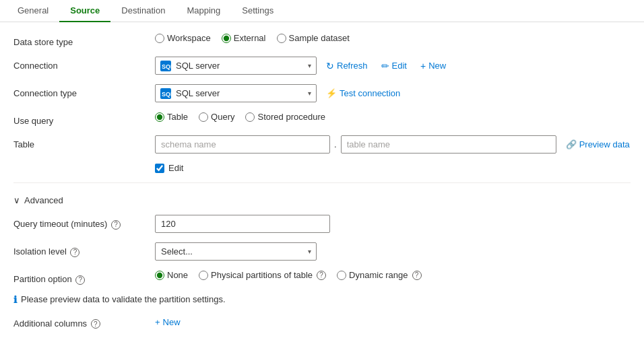  I want to click on schema-input, so click(243, 144).